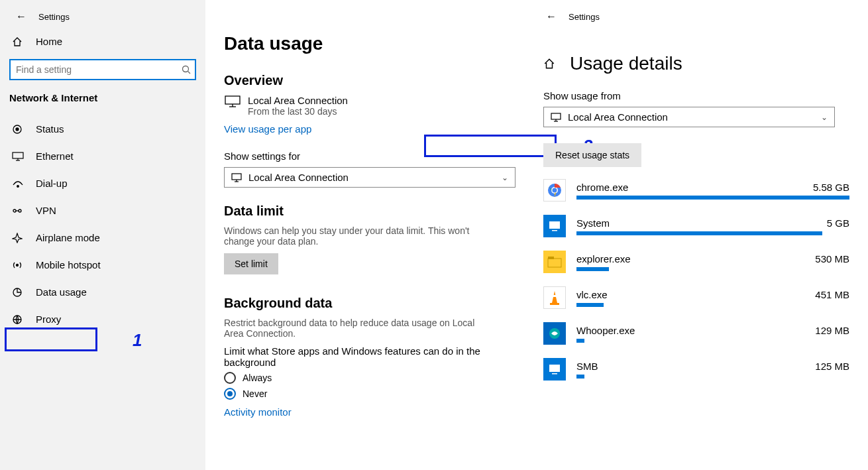 The image size is (868, 470). Describe the element at coordinates (368, 44) in the screenshot. I see `page-title: Data usage` at that location.